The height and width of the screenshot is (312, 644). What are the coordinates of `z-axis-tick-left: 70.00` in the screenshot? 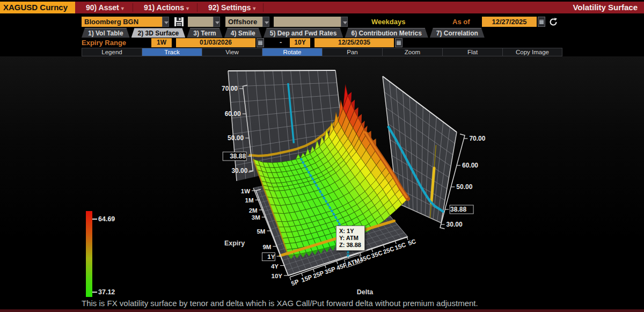 It's located at (230, 89).